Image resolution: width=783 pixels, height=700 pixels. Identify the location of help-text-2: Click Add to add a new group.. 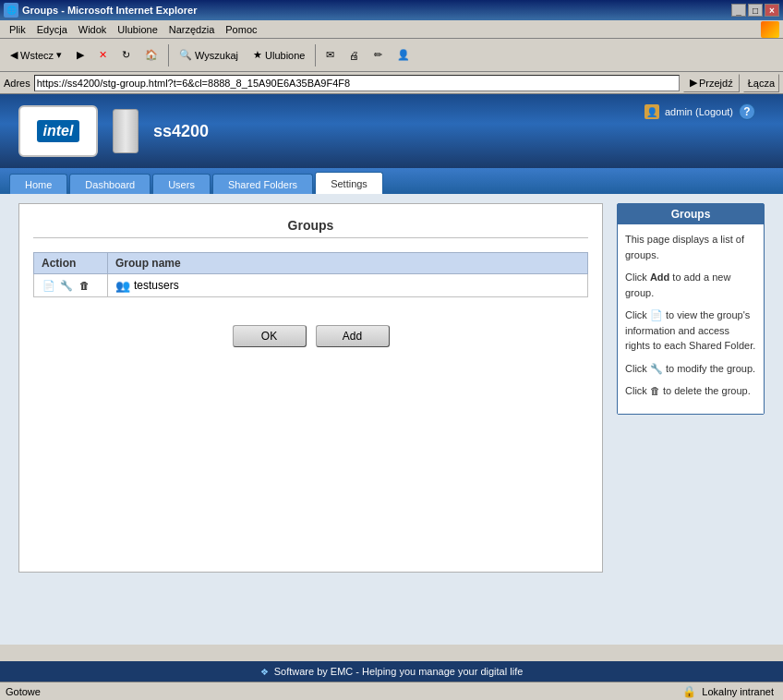
(691, 284).